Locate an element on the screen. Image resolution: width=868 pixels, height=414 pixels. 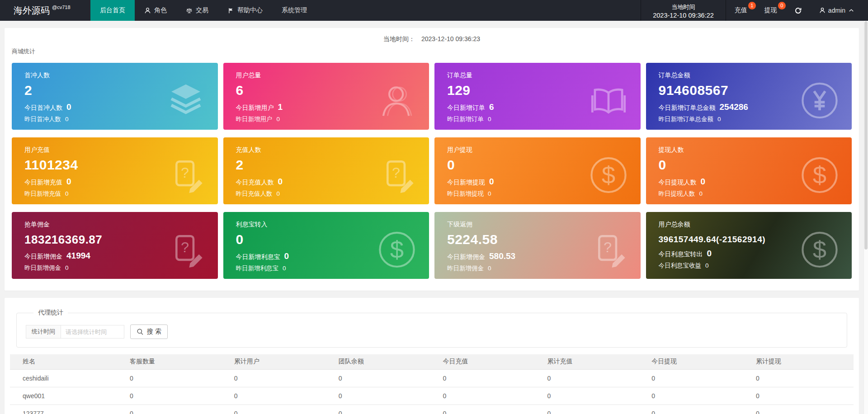
stat-card: 下级返佣 5224.58 今日新增佣金580.53 昨日新增佣金0 ? is located at coordinates (538, 245).